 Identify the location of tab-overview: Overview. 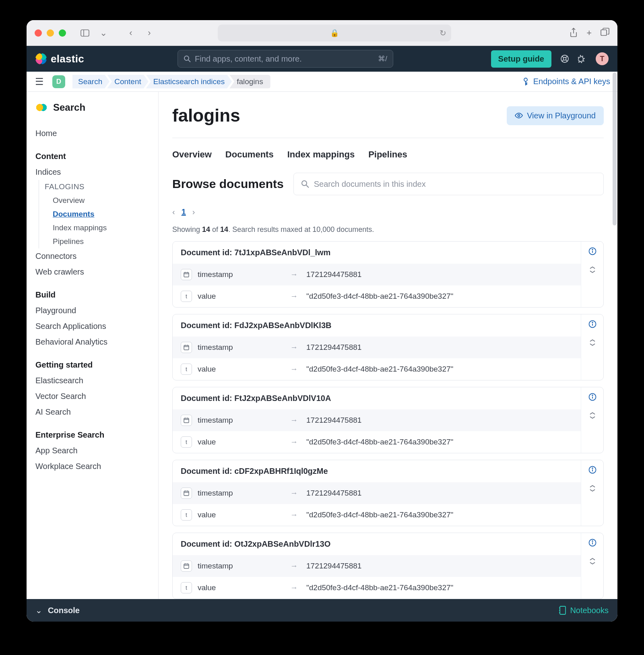
(192, 156).